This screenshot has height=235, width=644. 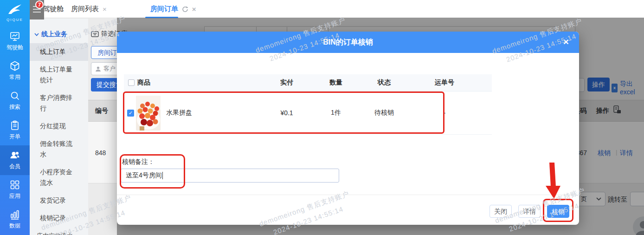 I want to click on cell-paid: ¥0.1, so click(x=287, y=113).